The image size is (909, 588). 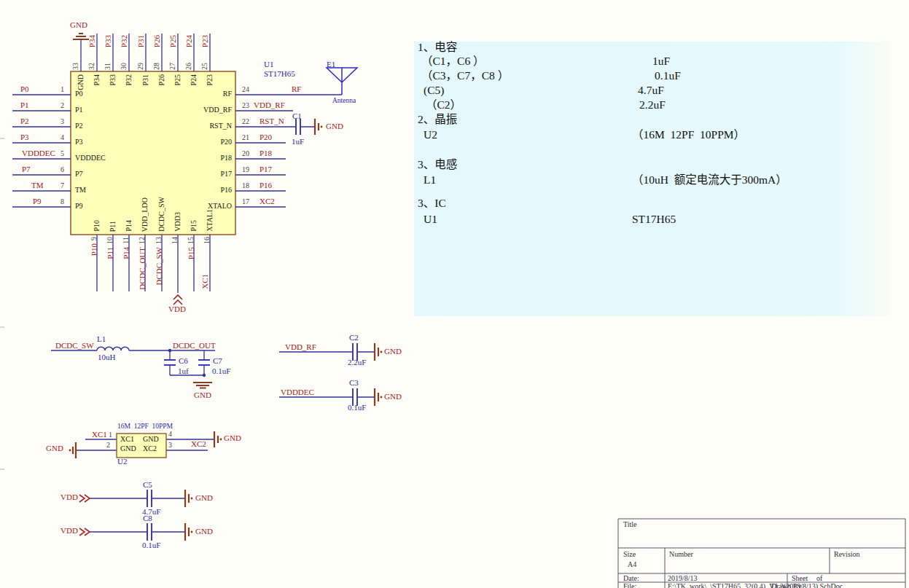 I want to click on net-label: P10, so click(x=94, y=249).